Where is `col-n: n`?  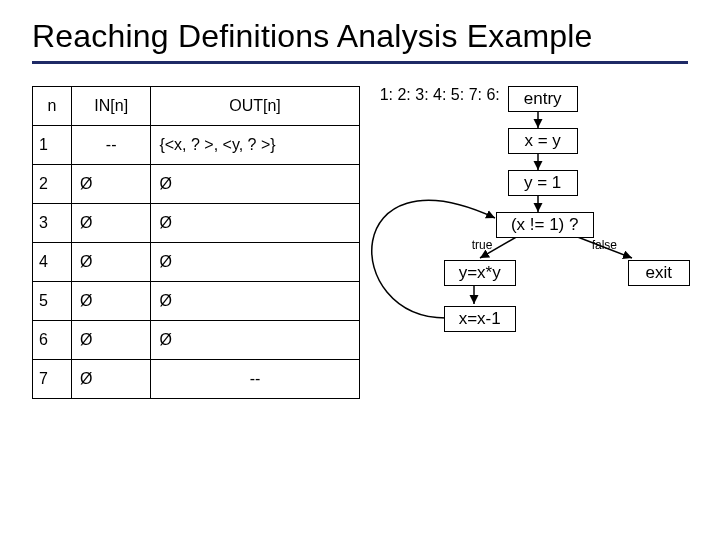 col-n: n is located at coordinates (52, 106).